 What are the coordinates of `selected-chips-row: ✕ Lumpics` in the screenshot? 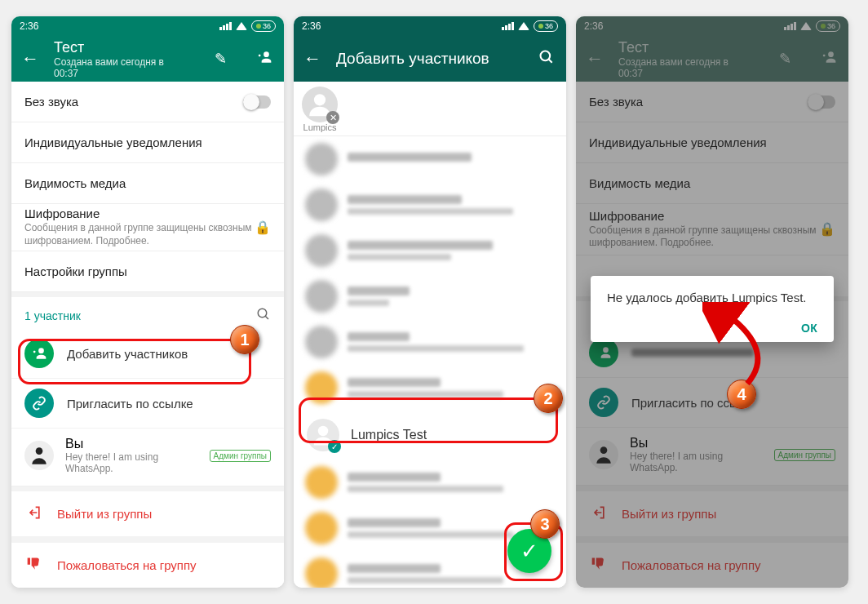 It's located at (430, 109).